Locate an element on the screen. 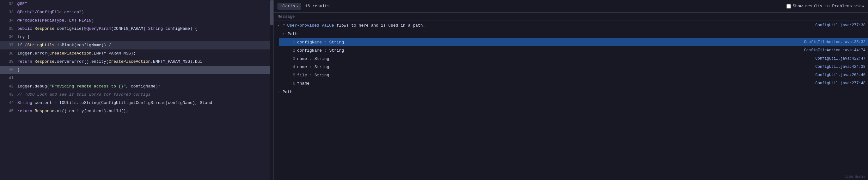 This screenshot has height=180, width=868. var-name-3: name is located at coordinates (302, 59).